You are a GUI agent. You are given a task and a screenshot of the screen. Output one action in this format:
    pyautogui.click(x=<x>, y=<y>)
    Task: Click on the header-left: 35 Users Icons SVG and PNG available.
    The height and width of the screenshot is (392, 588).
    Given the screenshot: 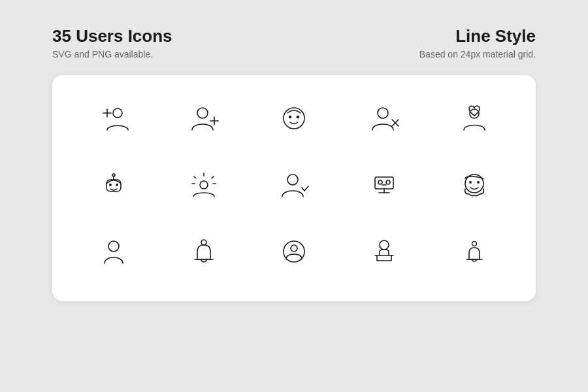 What is the action you would take?
    pyautogui.click(x=112, y=43)
    